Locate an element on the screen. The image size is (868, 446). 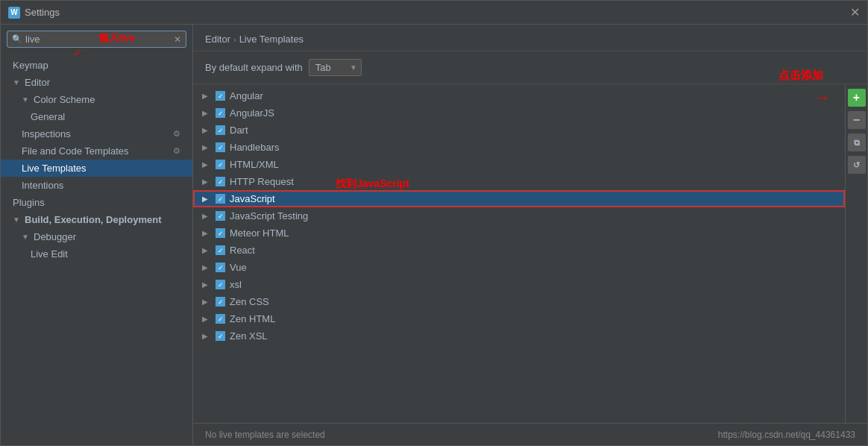
status-bar: No live templates are selected https://b… is located at coordinates (530, 434).